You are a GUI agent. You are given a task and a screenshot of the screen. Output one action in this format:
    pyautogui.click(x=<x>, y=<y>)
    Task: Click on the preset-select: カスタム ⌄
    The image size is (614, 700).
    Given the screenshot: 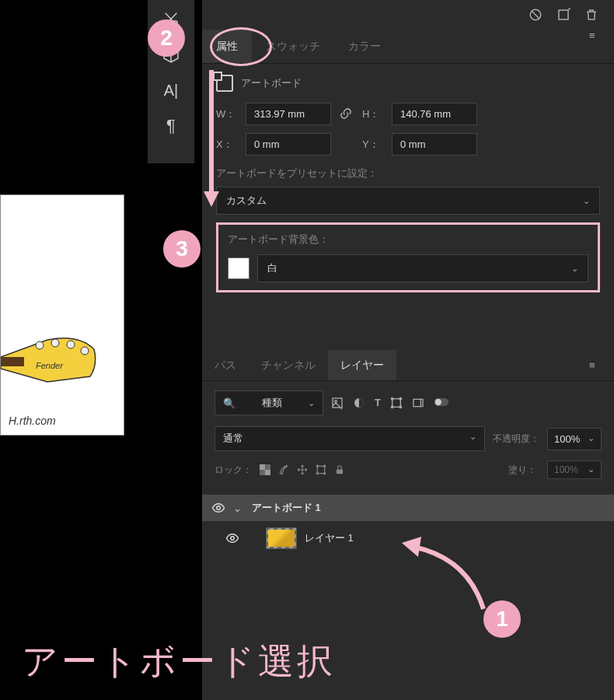 What is the action you would take?
    pyautogui.click(x=408, y=201)
    